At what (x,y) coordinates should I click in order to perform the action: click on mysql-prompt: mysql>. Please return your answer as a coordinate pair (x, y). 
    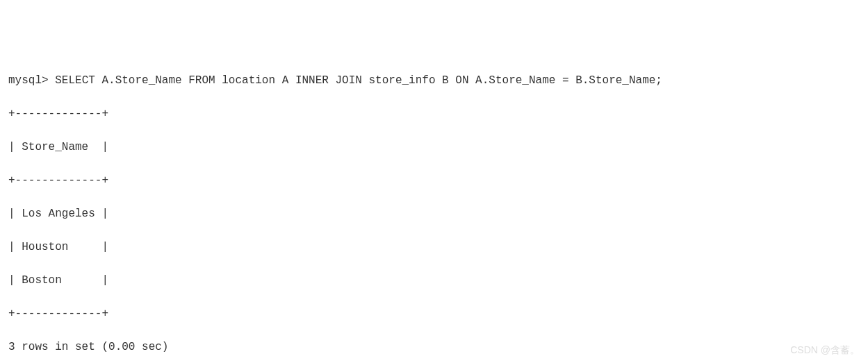
    Looking at the image, I should click on (32, 81).